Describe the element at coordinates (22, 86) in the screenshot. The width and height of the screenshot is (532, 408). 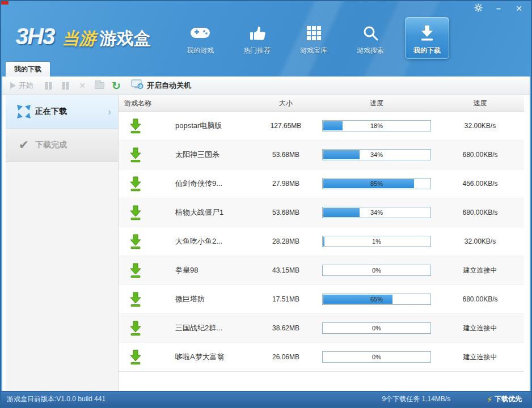
I see `start-button: 开始` at that location.